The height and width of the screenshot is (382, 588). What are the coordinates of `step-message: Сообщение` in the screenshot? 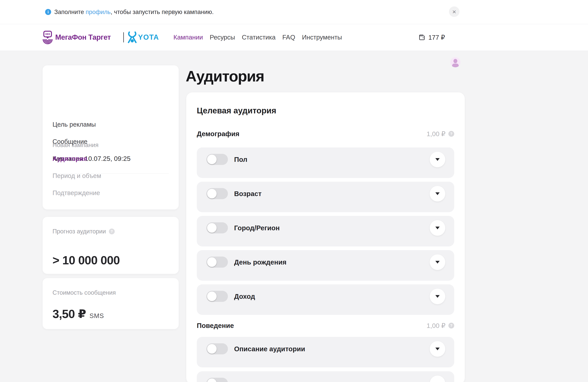 It's located at (70, 142).